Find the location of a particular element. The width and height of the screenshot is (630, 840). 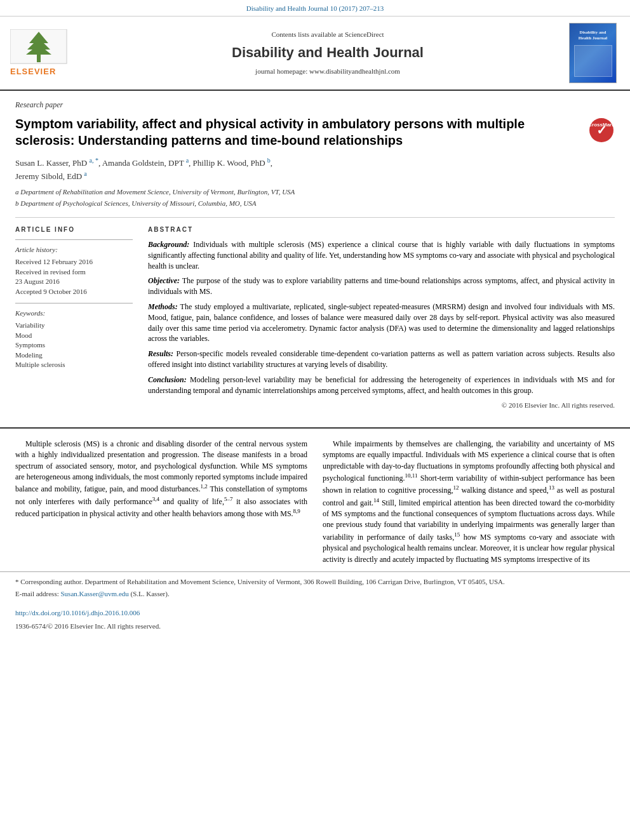

history-content: Received 12 February 2016 Received in re… is located at coordinates (74, 277).